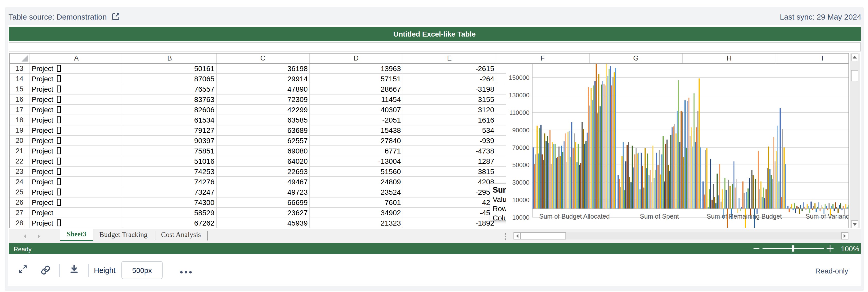 Image resolution: width=868 pixels, height=292 pixels. I want to click on svg-text: 24809, so click(390, 182).